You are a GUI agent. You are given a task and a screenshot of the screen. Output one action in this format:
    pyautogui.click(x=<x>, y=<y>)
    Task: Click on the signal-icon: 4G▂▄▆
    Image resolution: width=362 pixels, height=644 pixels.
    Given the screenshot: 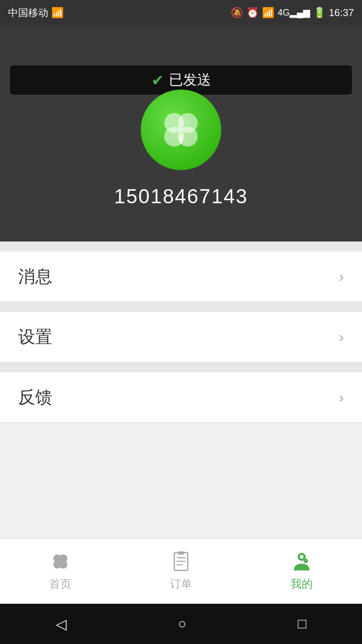 What is the action you would take?
    pyautogui.click(x=294, y=13)
    